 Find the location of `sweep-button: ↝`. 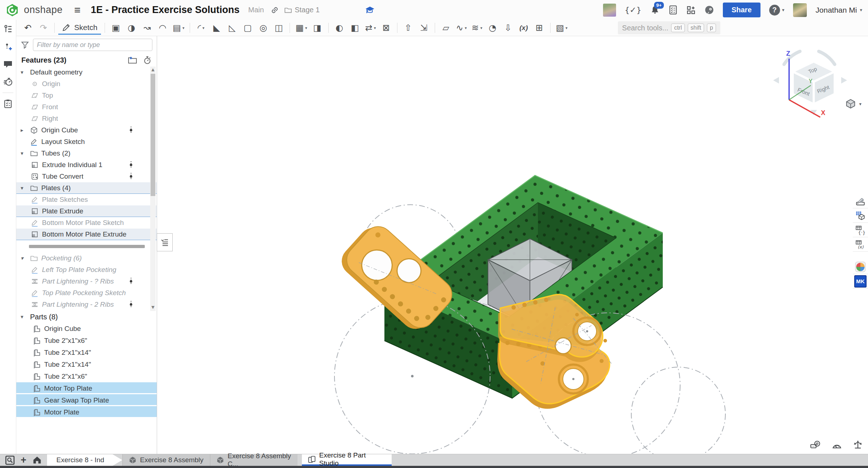

sweep-button: ↝ is located at coordinates (147, 28).